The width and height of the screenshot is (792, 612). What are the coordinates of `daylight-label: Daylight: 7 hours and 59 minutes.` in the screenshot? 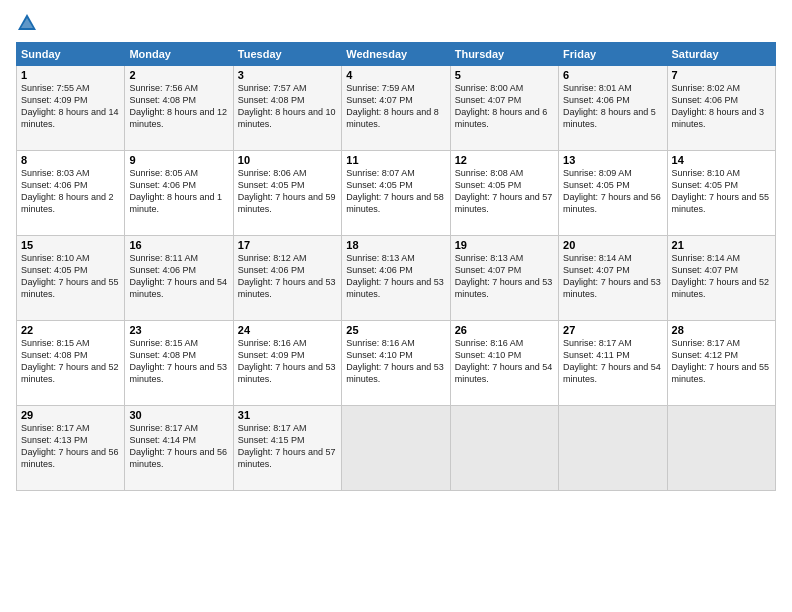 It's located at (287, 203).